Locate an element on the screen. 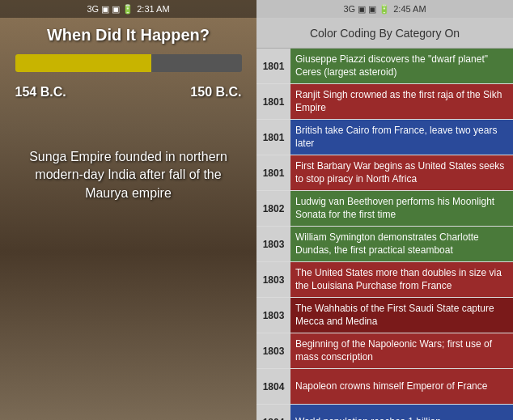 This screenshot has height=420, width=513. event-year: 1802 is located at coordinates (273, 209).